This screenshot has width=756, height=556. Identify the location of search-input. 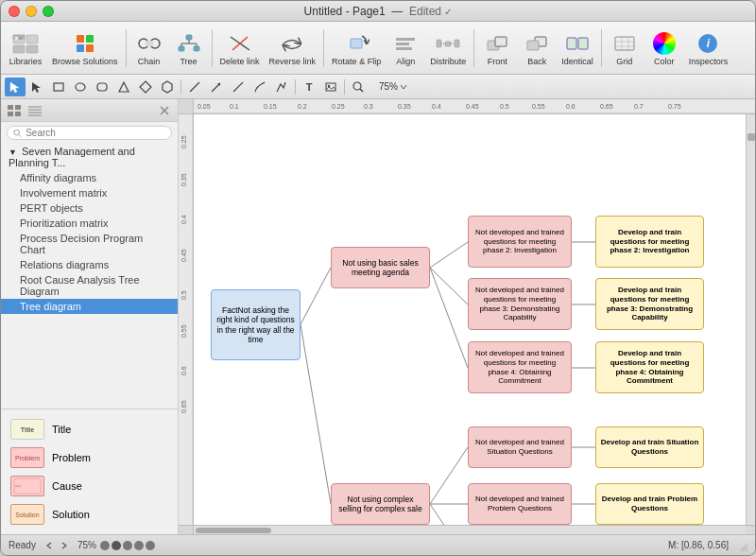
(95, 132).